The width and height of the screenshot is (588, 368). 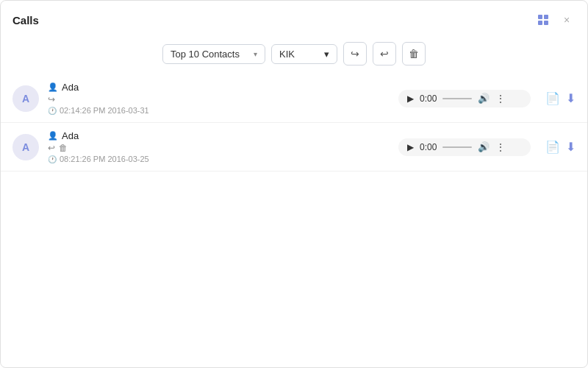 I want to click on close-icon: ×, so click(x=567, y=20).